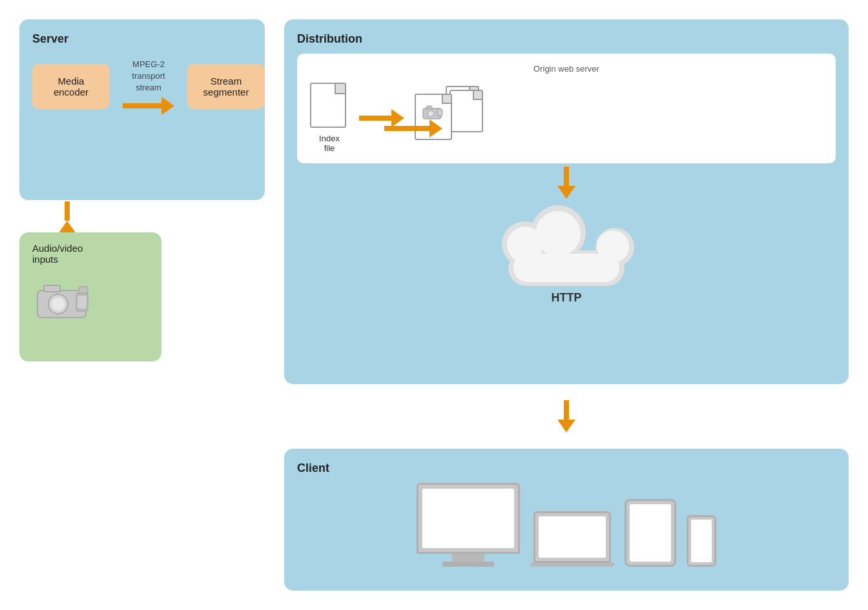  What do you see at coordinates (468, 518) in the screenshot?
I see `monitor-screen` at bounding box center [468, 518].